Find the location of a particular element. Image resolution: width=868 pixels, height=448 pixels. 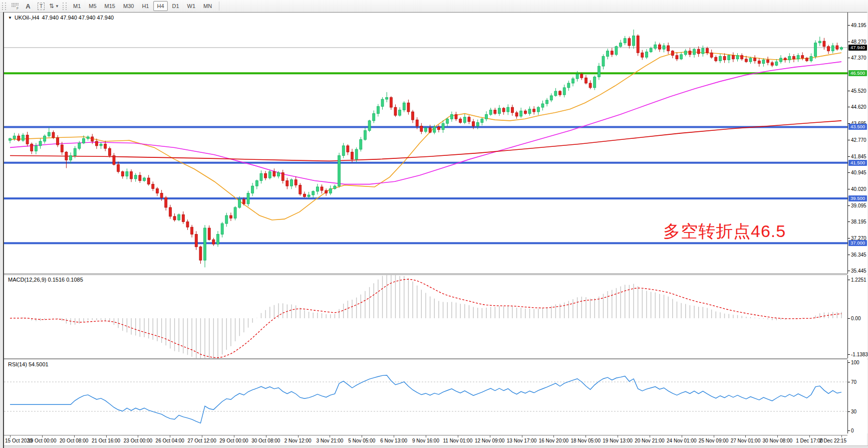

price-badge-47.940: 47.940 is located at coordinates (857, 48).